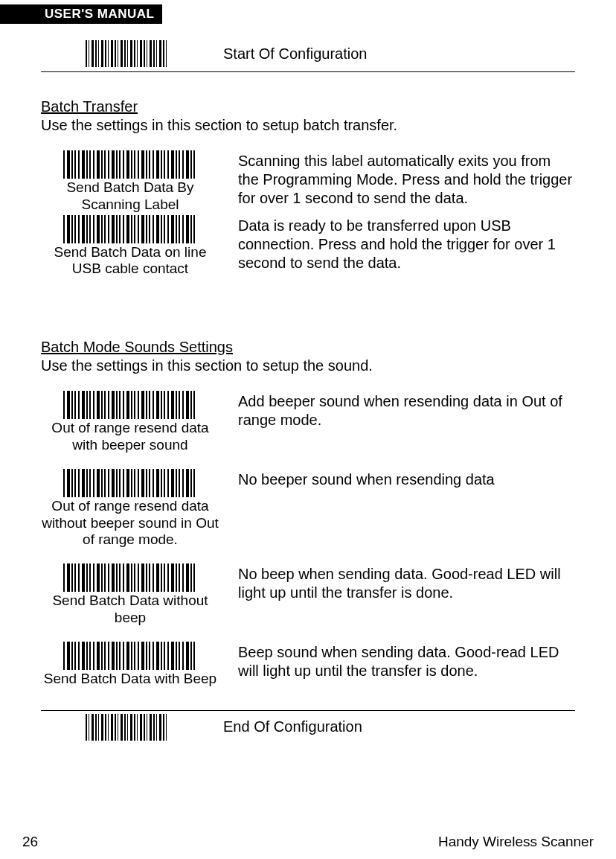  Describe the element at coordinates (308, 842) in the screenshot. I see `page-footer: 26 Handy Wireless Scanner` at that location.